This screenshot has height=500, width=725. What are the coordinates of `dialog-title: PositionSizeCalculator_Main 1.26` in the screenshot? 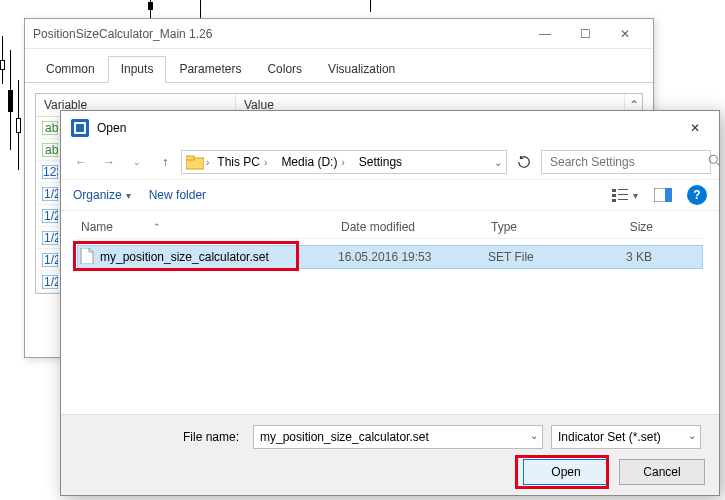 It's located at (279, 34).